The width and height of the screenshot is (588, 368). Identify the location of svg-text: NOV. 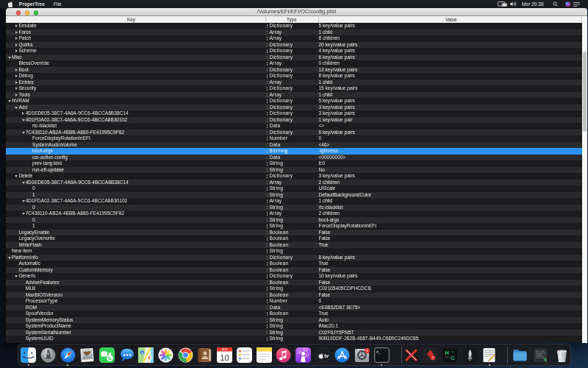
(225, 350).